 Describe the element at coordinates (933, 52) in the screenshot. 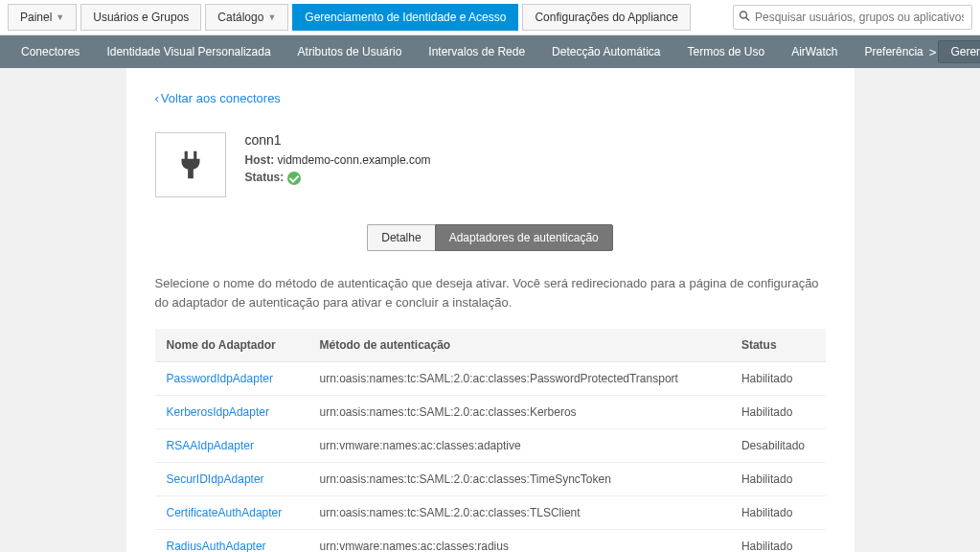

I see `overflow-indicator: >` at that location.